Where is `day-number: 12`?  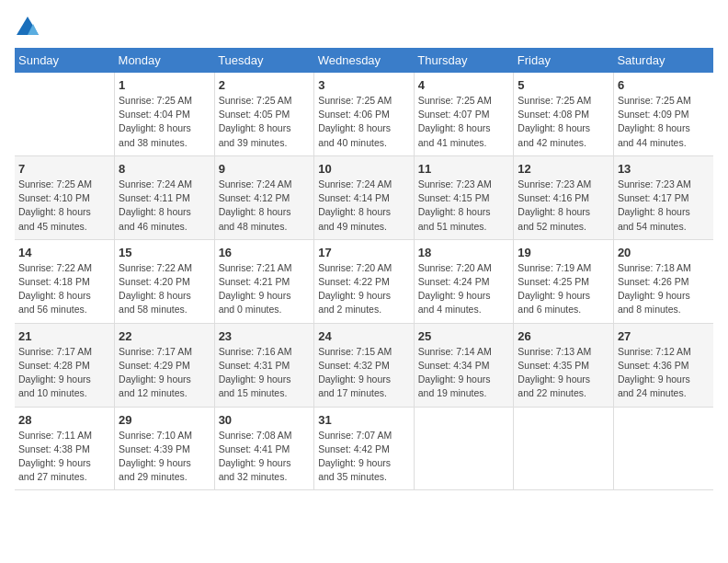 day-number: 12 is located at coordinates (563, 169).